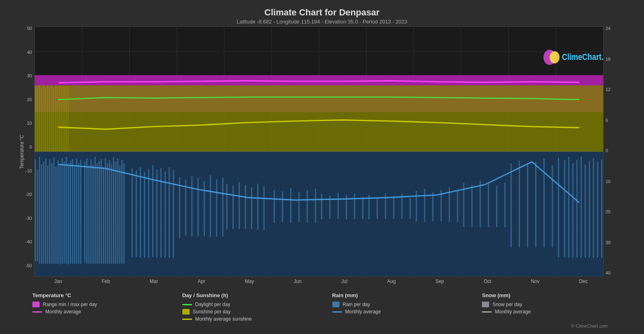 This screenshot has width=644, height=334. Describe the element at coordinates (619, 59) in the screenshot. I see `y-right-tick-18: 18` at that location.